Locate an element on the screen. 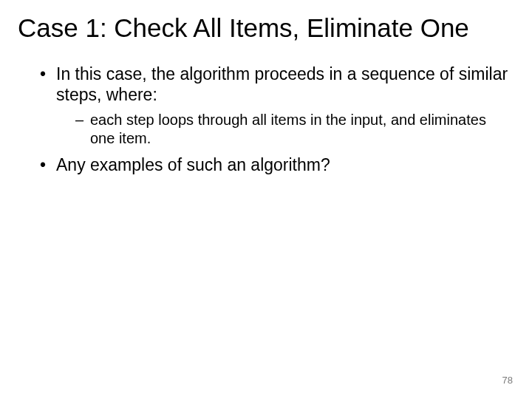 The height and width of the screenshot is (399, 532). sub-bullet-list: each step loops through all items in the… is located at coordinates (285, 129).